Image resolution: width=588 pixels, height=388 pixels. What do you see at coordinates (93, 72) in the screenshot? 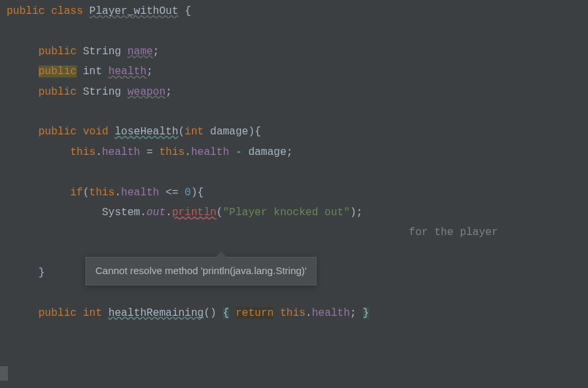
I see `type: int` at bounding box center [93, 72].